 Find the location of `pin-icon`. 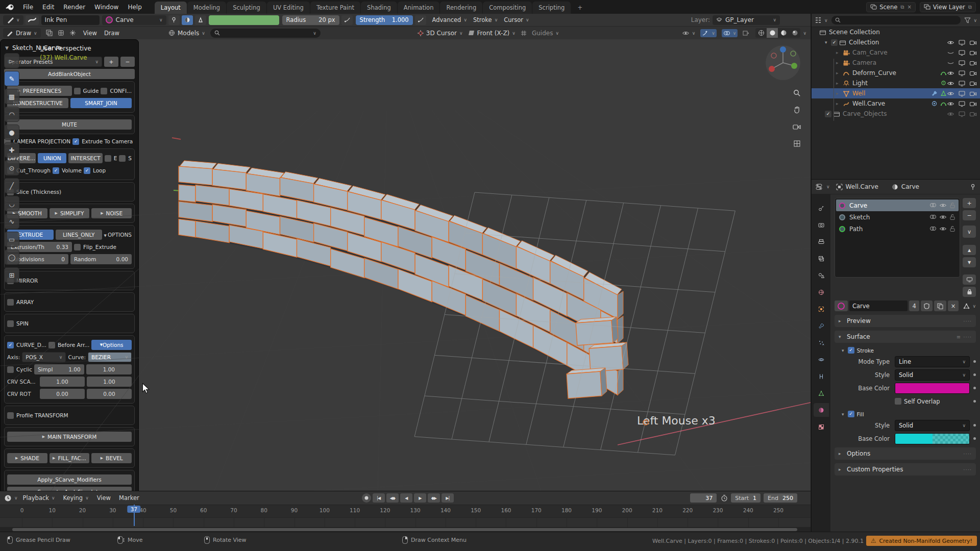

pin-icon is located at coordinates (973, 187).